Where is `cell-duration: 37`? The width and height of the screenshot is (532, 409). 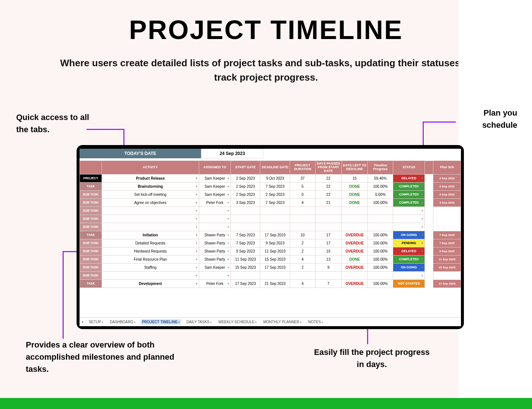 cell-duration: 37 is located at coordinates (303, 178).